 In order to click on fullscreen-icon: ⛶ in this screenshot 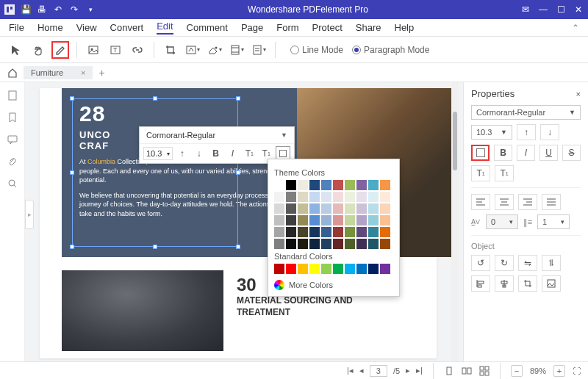, I will do `click(576, 371)`.